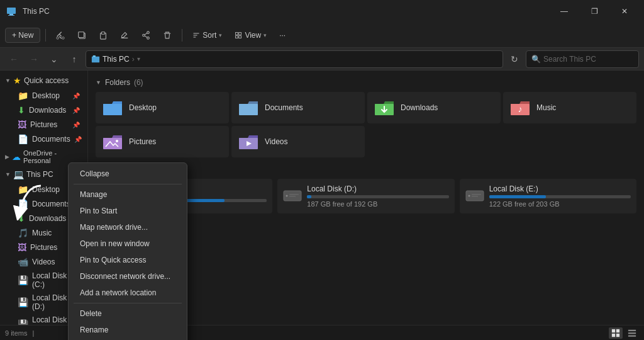  Describe the element at coordinates (60, 35) in the screenshot. I see `cut-button` at that location.